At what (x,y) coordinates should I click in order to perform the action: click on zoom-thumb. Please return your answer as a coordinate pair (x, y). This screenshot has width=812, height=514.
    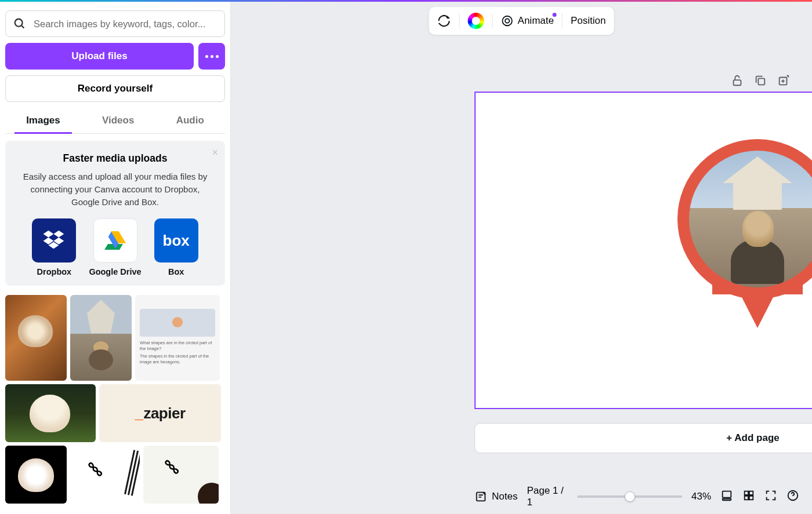
    Looking at the image, I should click on (630, 497).